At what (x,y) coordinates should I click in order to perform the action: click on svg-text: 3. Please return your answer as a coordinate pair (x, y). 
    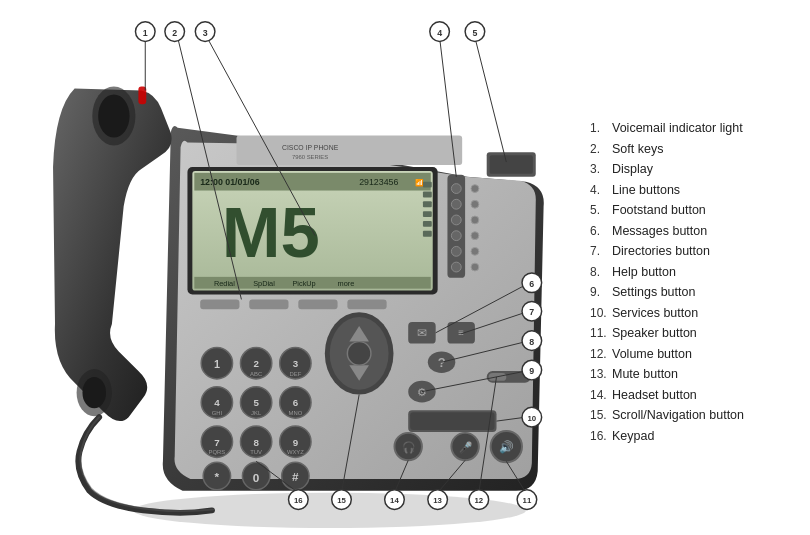
    Looking at the image, I should click on (296, 364).